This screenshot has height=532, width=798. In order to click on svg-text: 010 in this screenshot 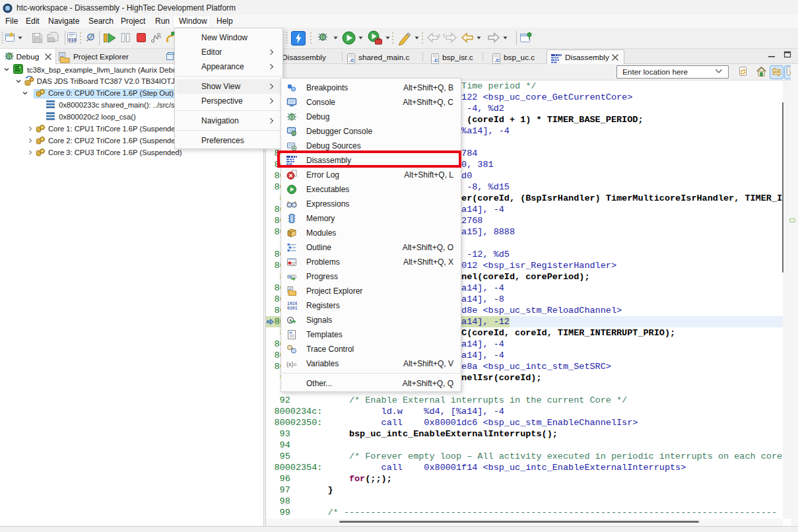, I will do `click(73, 40)`.